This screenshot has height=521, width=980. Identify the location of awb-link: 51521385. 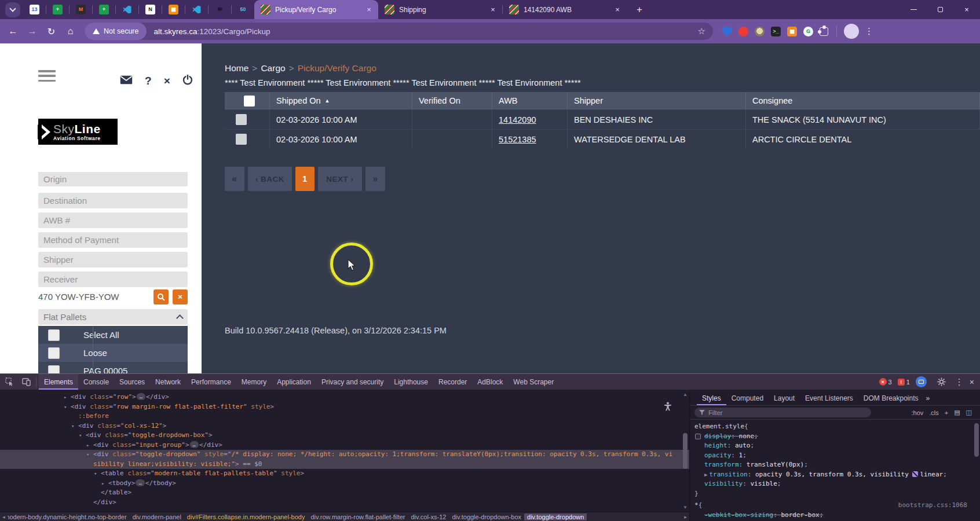
(518, 140).